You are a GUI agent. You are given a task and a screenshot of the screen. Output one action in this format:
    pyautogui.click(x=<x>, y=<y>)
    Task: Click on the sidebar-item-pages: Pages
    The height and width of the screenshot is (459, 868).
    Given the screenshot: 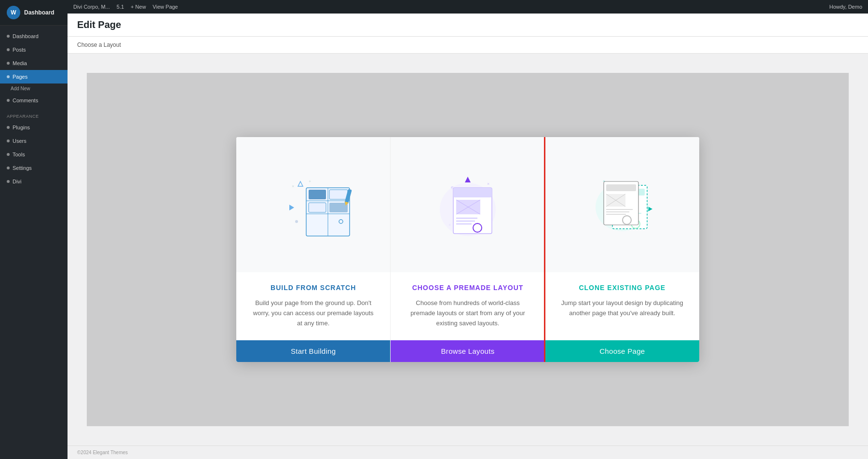 What is the action you would take?
    pyautogui.click(x=34, y=77)
    